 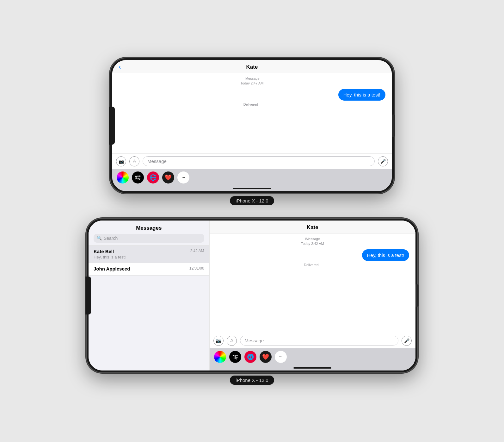 What do you see at coordinates (197, 251) in the screenshot?
I see `conv-time-kate: 2:42 AM` at bounding box center [197, 251].